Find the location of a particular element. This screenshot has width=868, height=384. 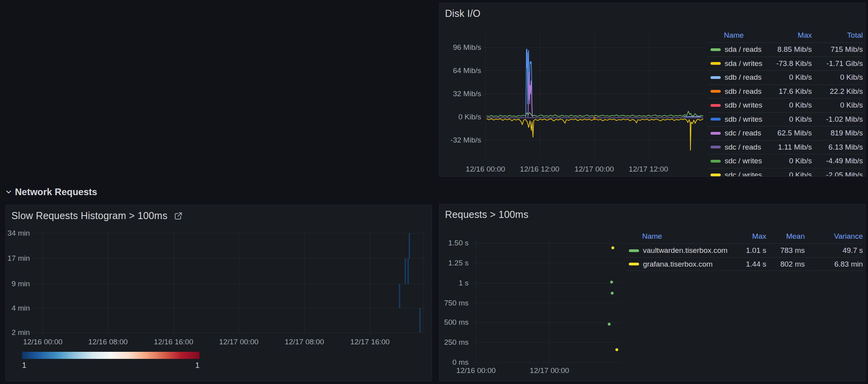

disk-y-tick: -32 Mib/s is located at coordinates (461, 140).